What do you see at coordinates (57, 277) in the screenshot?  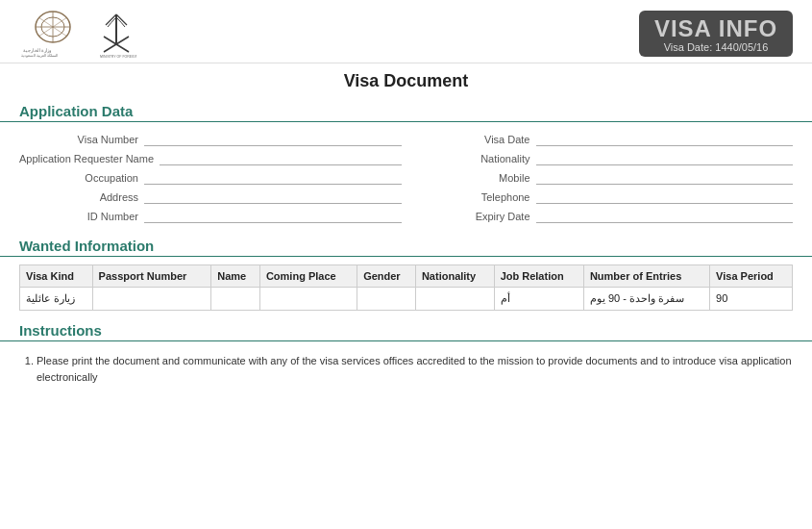 I see `col-visa-kind: Visa Kind` at bounding box center [57, 277].